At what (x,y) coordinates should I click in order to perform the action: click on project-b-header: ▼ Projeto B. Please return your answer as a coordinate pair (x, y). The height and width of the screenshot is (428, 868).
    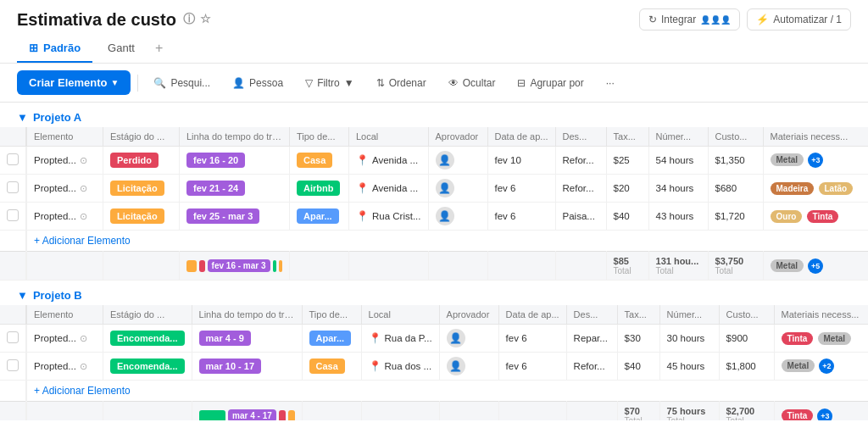
    Looking at the image, I should click on (434, 293).